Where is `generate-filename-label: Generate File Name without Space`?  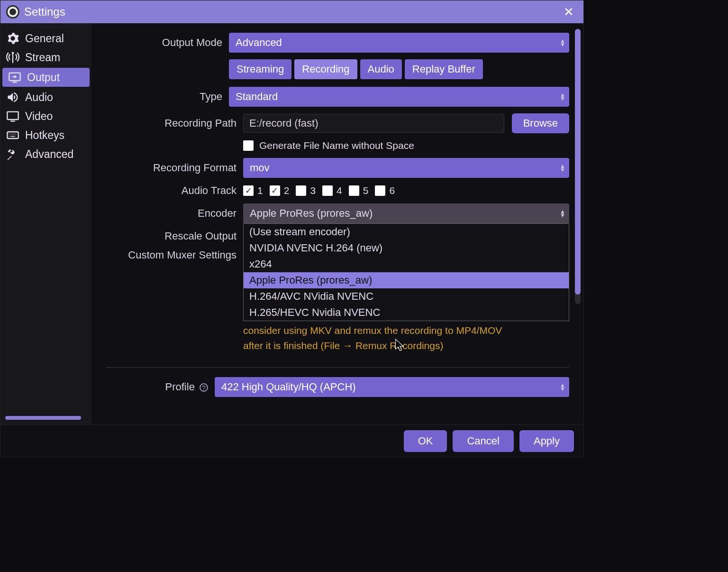
generate-filename-label: Generate File Name without Space is located at coordinates (337, 146).